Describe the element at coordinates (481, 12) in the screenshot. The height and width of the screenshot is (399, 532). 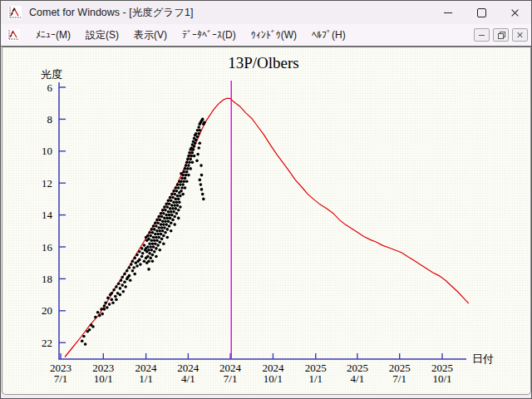
I see `window-controls` at that location.